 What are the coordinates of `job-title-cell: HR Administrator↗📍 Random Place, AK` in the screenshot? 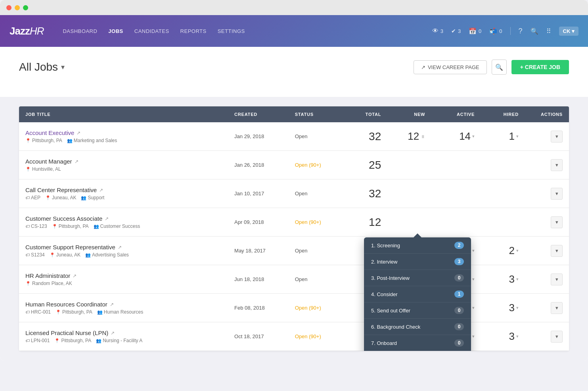 It's located at (124, 279).